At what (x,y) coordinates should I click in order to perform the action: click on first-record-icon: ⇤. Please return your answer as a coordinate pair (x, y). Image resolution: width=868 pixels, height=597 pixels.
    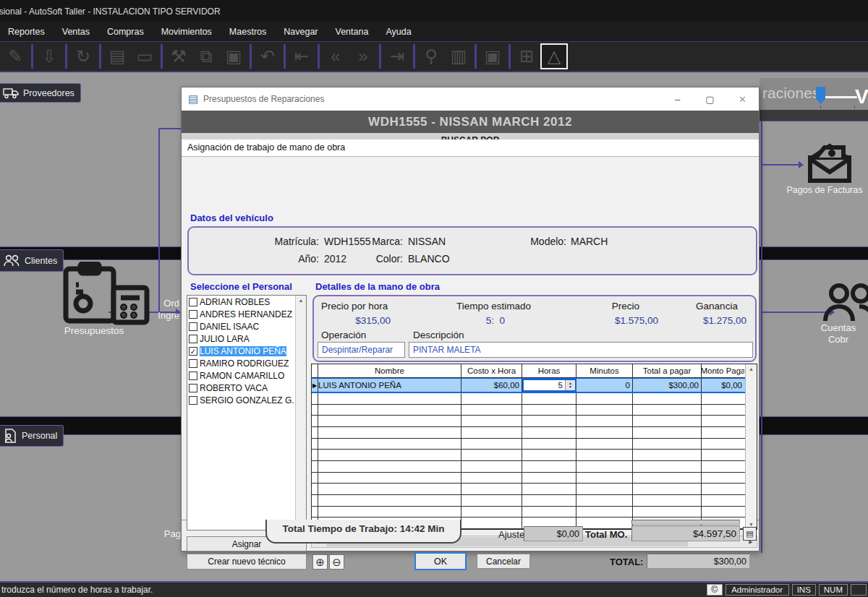
    Looking at the image, I should click on (302, 56).